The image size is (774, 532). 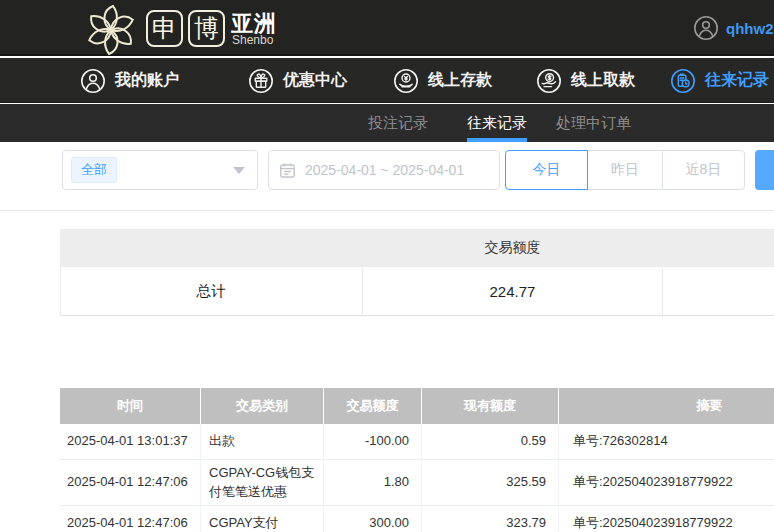 I want to click on summary-total-row: 总计 224.77, so click(x=417, y=292).